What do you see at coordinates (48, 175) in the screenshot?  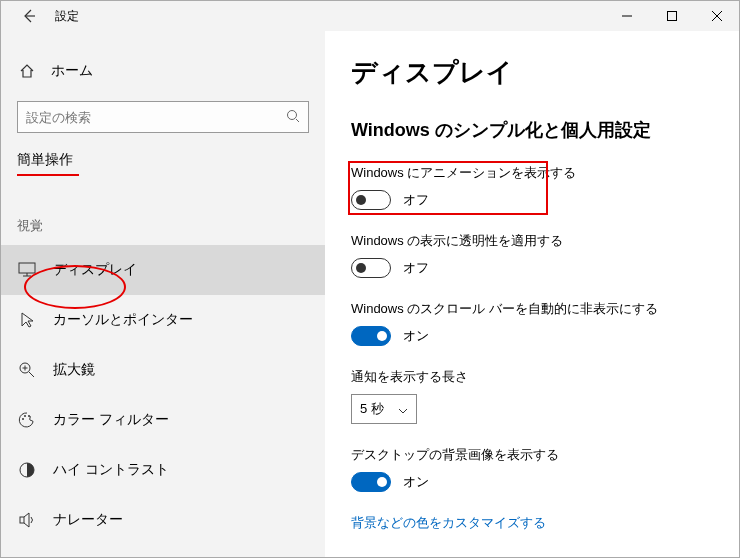 I see `annotation-underline` at bounding box center [48, 175].